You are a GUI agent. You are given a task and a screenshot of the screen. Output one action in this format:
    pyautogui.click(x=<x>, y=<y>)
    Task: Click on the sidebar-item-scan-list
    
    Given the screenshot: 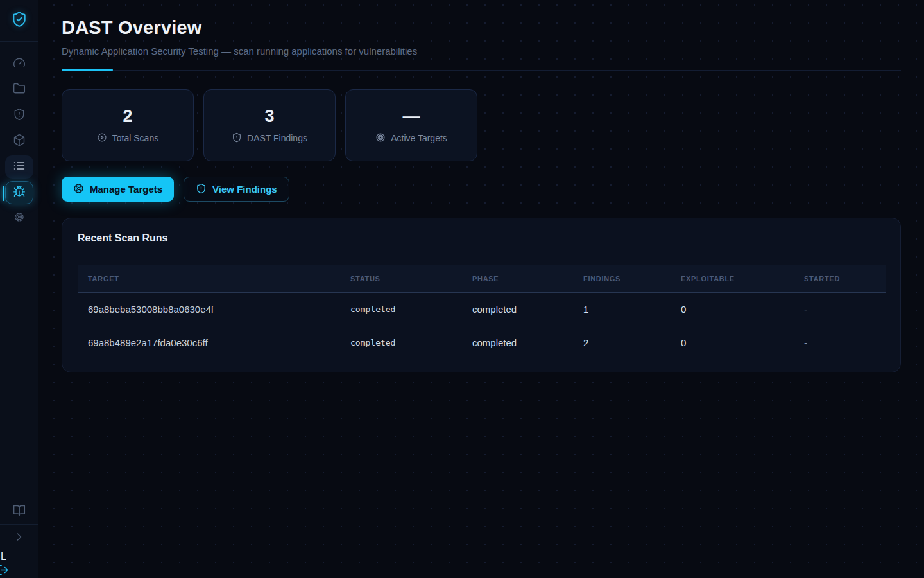 What is the action you would take?
    pyautogui.click(x=19, y=167)
    